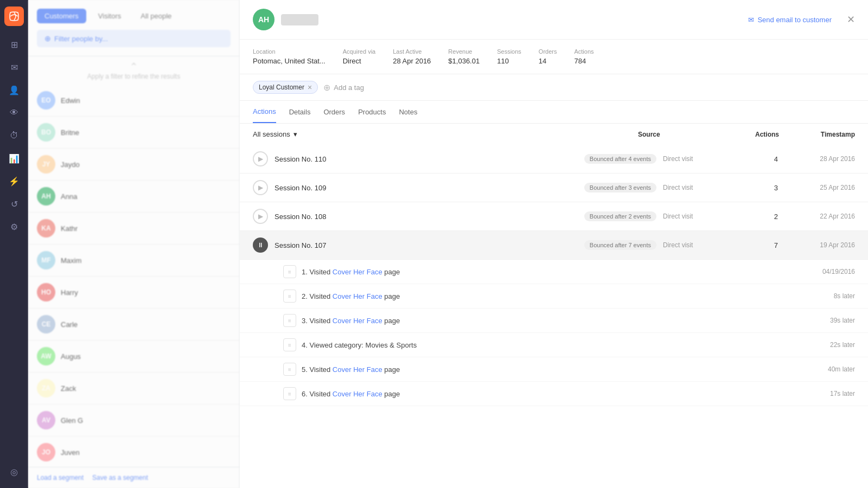  Describe the element at coordinates (46, 420) in the screenshot. I see `avatar: AV` at that location.